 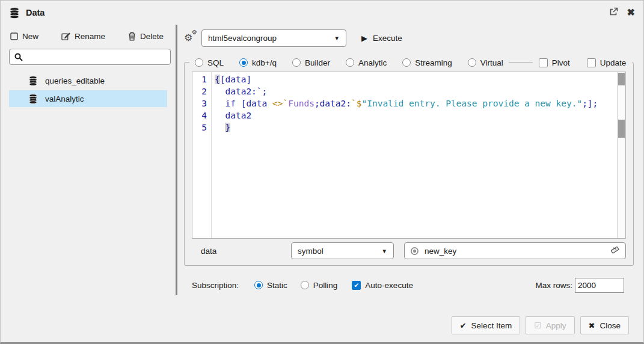 What do you see at coordinates (35, 13) in the screenshot?
I see `page-title: Data` at bounding box center [35, 13].